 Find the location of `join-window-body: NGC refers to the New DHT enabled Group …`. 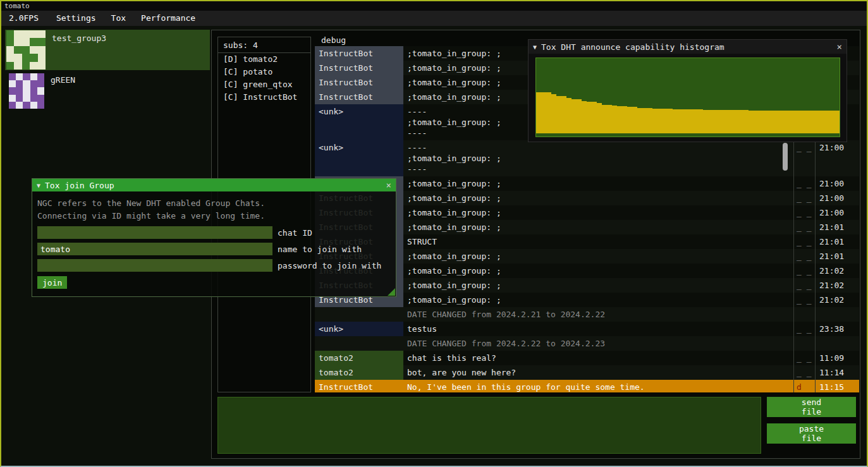

join-window-body: NGC refers to the New DHT enabled Group … is located at coordinates (214, 244).